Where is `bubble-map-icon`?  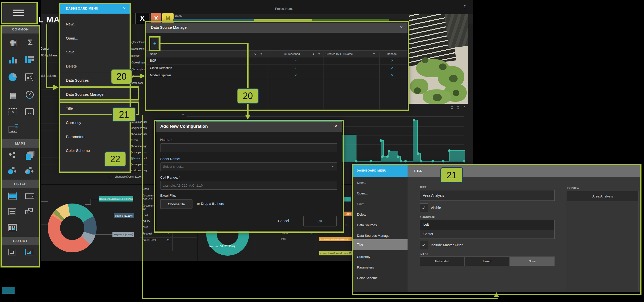
bubble-map-icon is located at coordinates (13, 171).